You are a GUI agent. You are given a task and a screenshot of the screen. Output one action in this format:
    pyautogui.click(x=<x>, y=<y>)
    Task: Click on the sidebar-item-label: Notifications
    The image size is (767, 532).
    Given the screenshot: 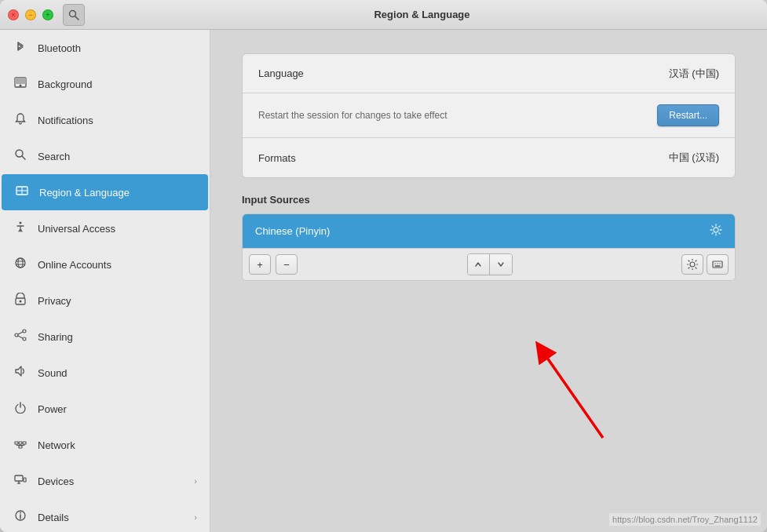 What is the action you would take?
    pyautogui.click(x=118, y=121)
    